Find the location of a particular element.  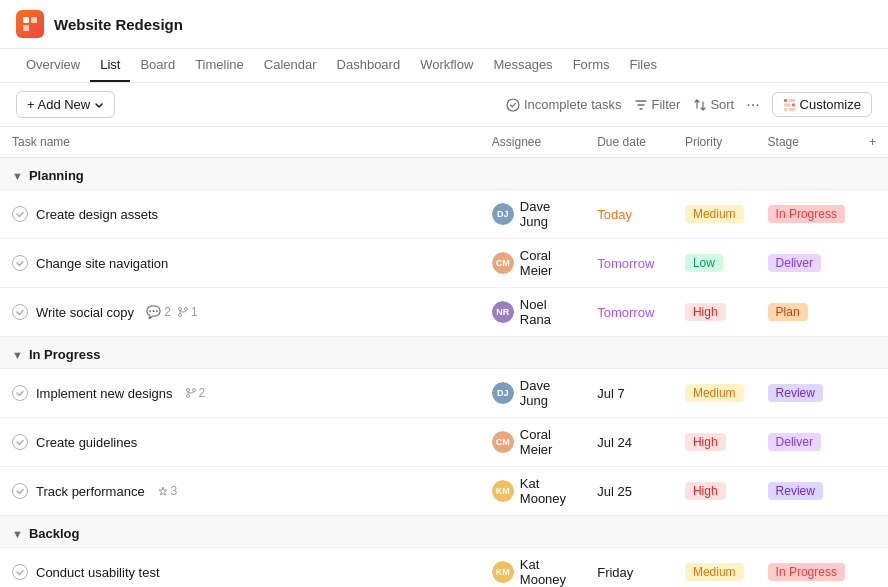

stage-cell: In Progress is located at coordinates (806, 214).